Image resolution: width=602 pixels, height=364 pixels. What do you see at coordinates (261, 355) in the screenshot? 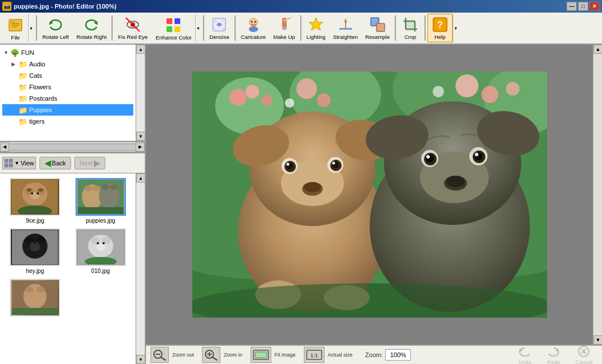
I see `fit-image-button` at bounding box center [261, 355].